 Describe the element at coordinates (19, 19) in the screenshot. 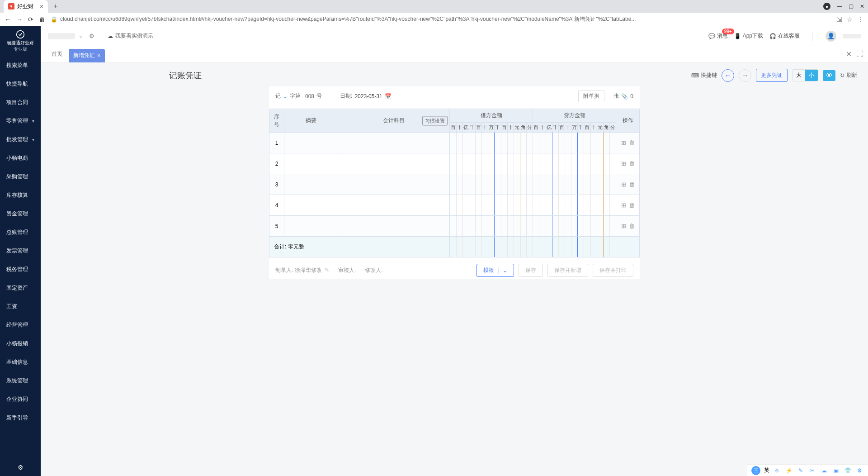

I see `forward-button: →` at that location.